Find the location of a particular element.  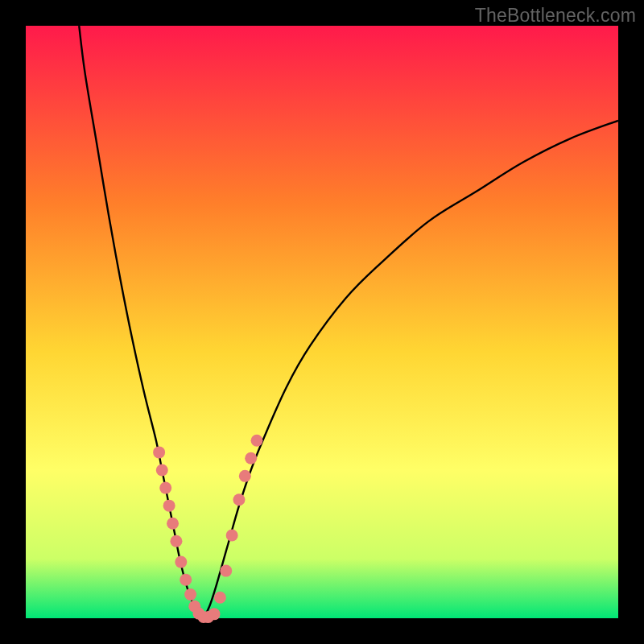

watermark-text: TheBottleneck.com is located at coordinates (555, 16).